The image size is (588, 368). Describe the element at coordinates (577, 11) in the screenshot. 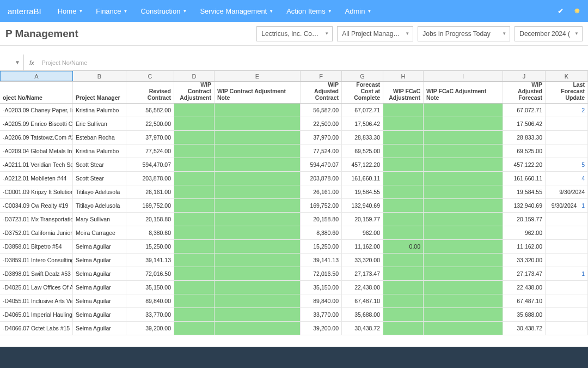

I see `gear-icon: ✸` at that location.